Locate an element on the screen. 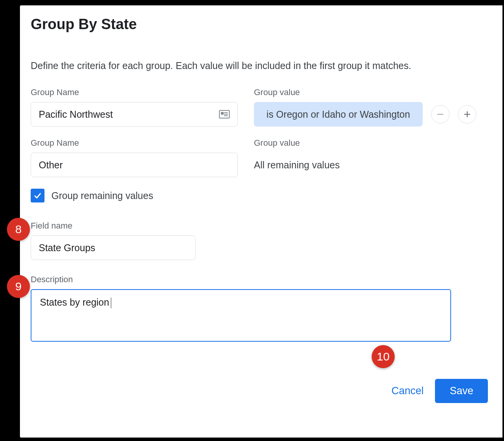 The width and height of the screenshot is (504, 441). group-row: Group Name Pacific Northwest Group value… is located at coordinates (267, 107).